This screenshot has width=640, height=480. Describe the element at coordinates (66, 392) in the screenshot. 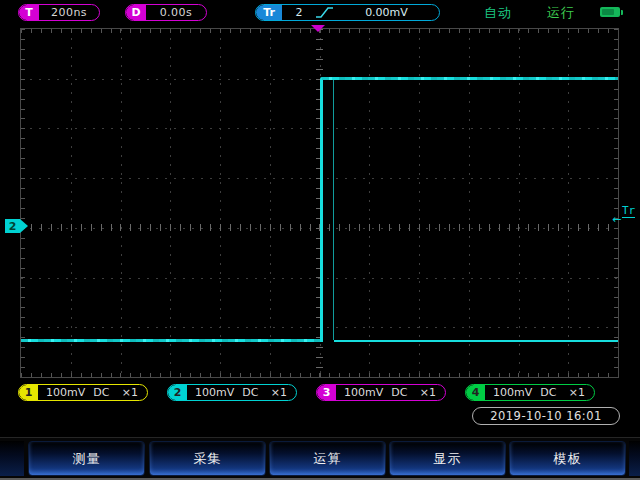

I see `channel1-scale: 100mV` at that location.